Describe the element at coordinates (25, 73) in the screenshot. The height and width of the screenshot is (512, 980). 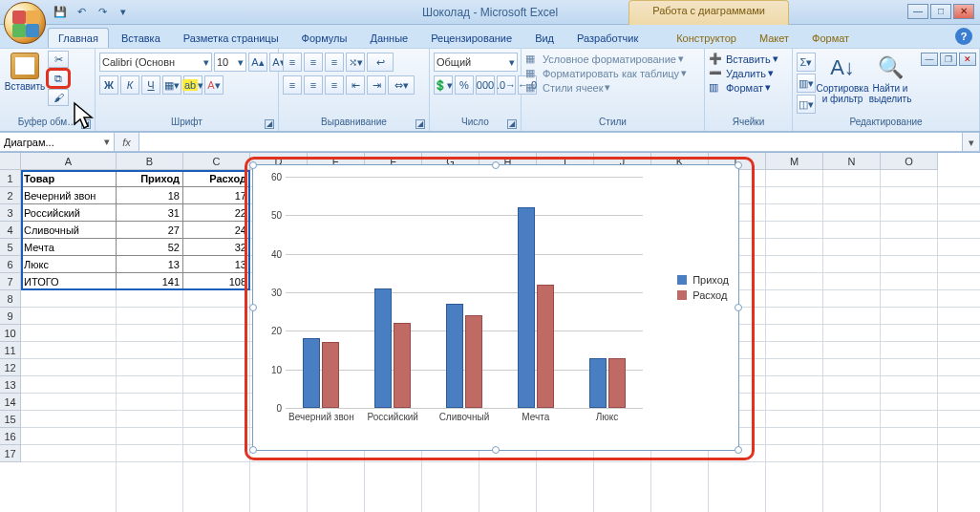
I see `paste-button: Вставить` at that location.